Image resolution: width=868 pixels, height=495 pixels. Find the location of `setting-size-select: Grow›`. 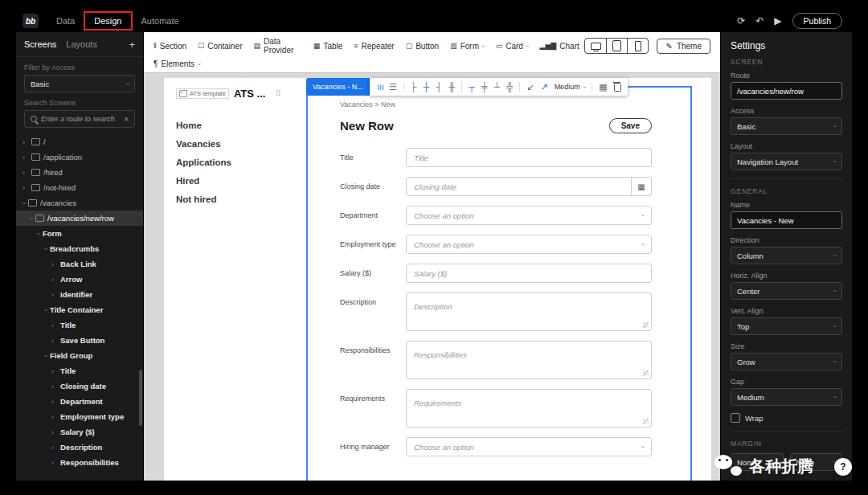

setting-size-select: Grow› is located at coordinates (786, 362).